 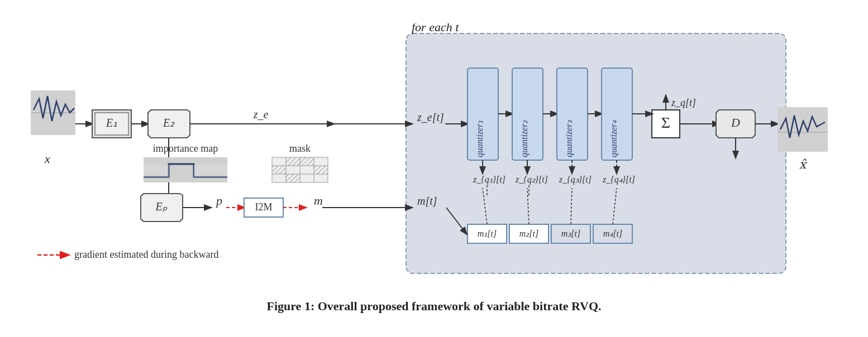 I want to click on figure-caption: Figure 1: Overall proposed framework of …, so click(x=433, y=306).